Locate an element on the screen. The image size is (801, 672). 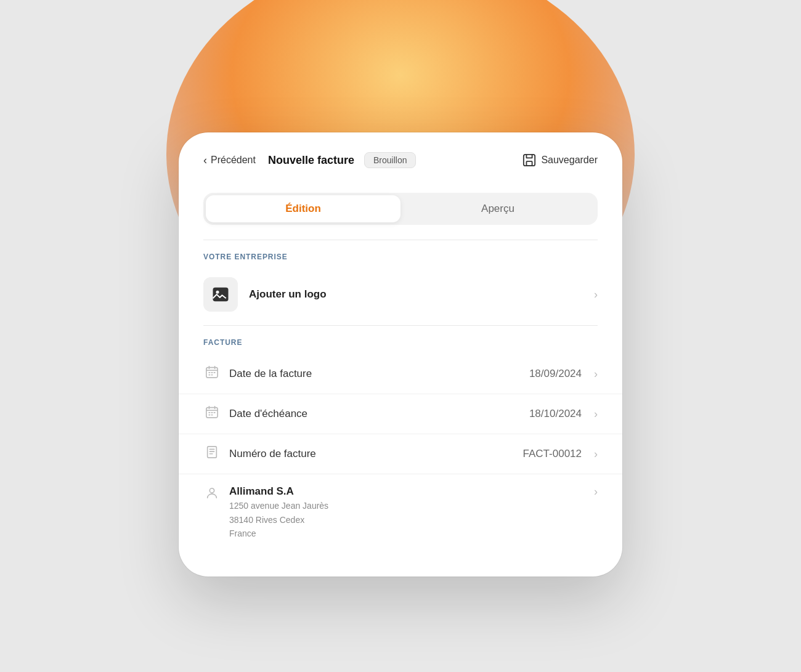
tab-edition: Édition is located at coordinates (303, 209).